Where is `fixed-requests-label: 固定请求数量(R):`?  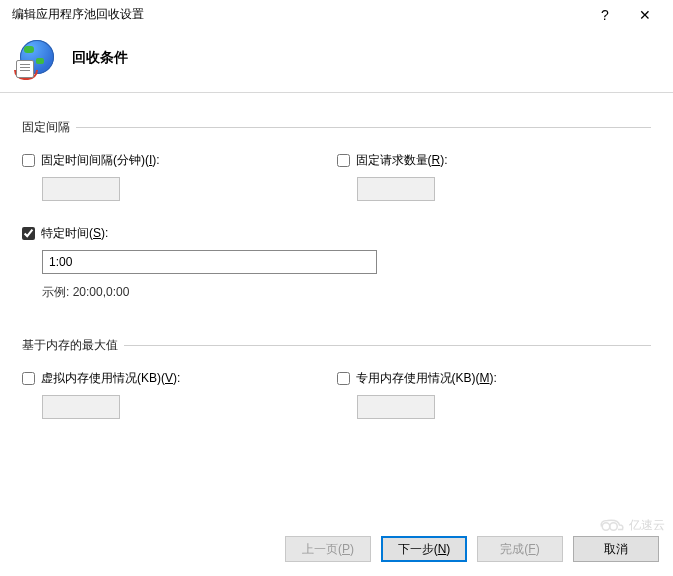 fixed-requests-label: 固定请求数量(R): is located at coordinates (402, 160).